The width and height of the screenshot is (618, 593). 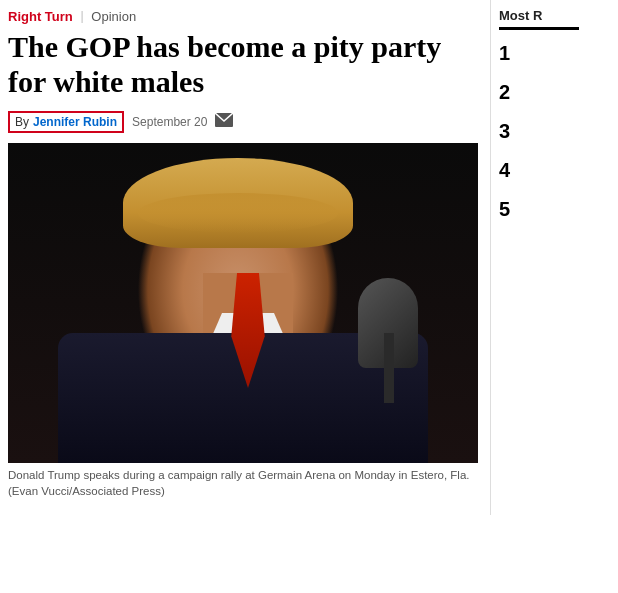 What do you see at coordinates (539, 19) in the screenshot?
I see `most-read-label: Most R` at bounding box center [539, 19].